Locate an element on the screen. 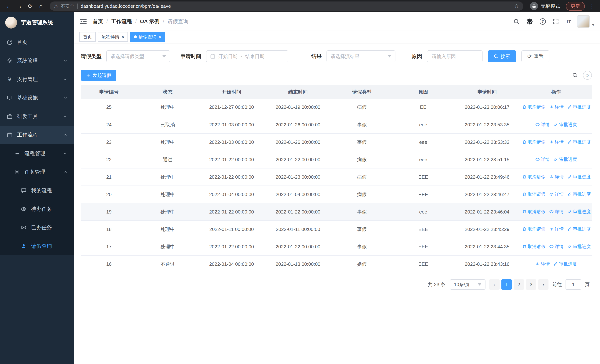 This screenshot has width=600, height=364. sidebar-item-infra: 基础设施 is located at coordinates (37, 98).